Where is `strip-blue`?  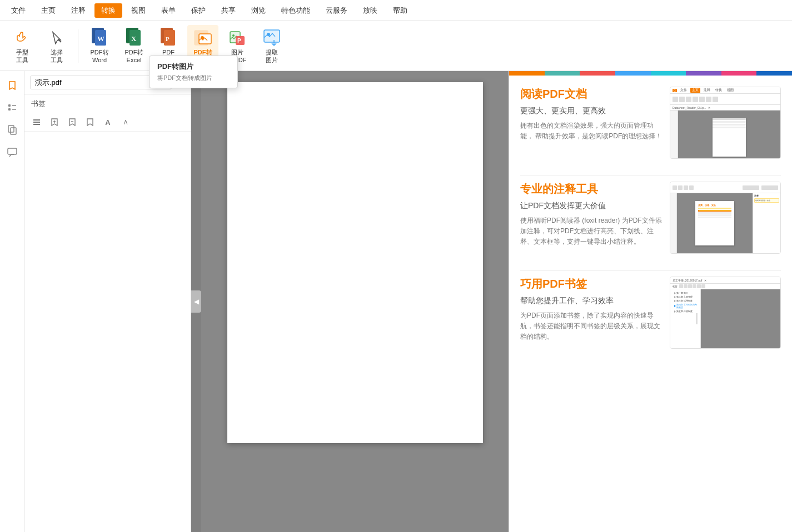
strip-blue is located at coordinates (633, 73).